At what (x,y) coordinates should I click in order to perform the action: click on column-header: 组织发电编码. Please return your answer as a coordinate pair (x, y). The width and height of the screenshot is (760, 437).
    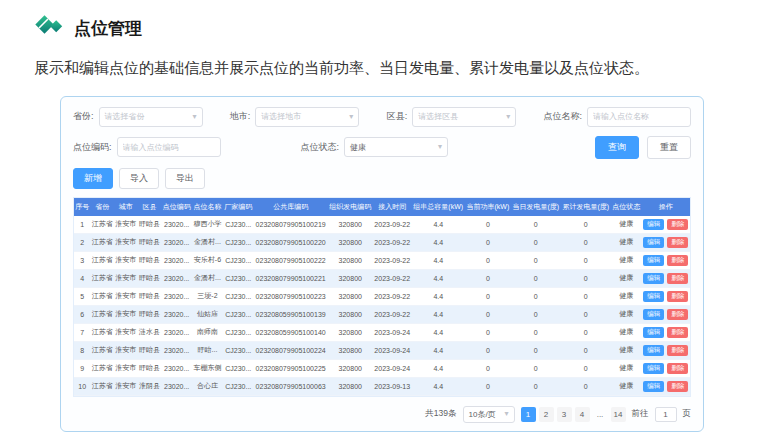
    Looking at the image, I should click on (350, 207).